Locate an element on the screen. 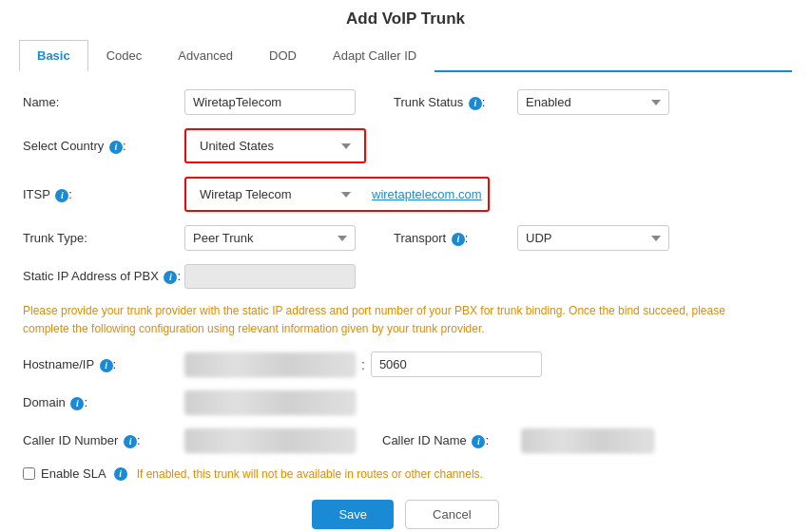 This screenshot has height=532, width=811. caller-id-name-label: Caller ID Name i: is located at coordinates (449, 441).